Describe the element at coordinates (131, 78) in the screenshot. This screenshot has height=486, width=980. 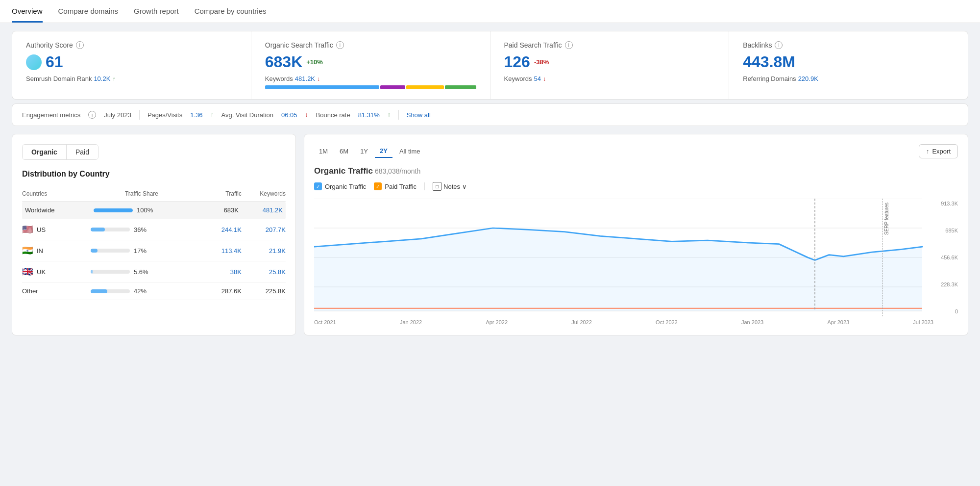
I see `authority-score-sub: Semrush Domain Rank 10.2K ↑` at that location.